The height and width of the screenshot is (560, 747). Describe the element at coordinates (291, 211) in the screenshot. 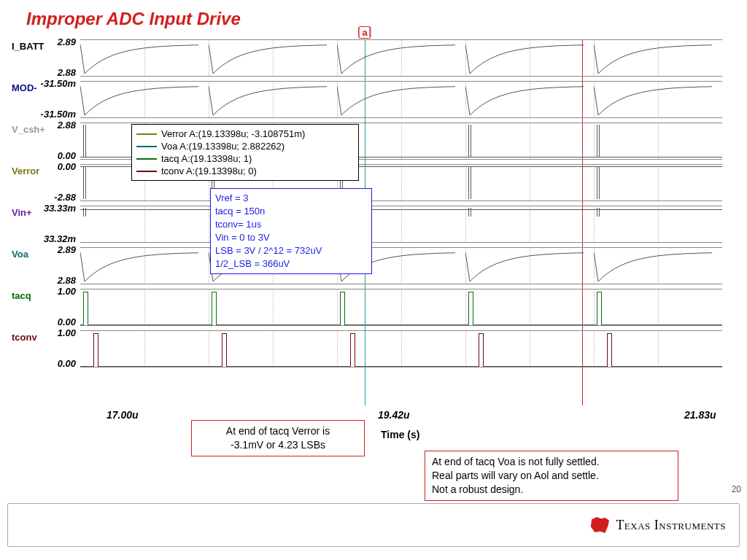

I see `param-line: tacq = 150n` at that location.